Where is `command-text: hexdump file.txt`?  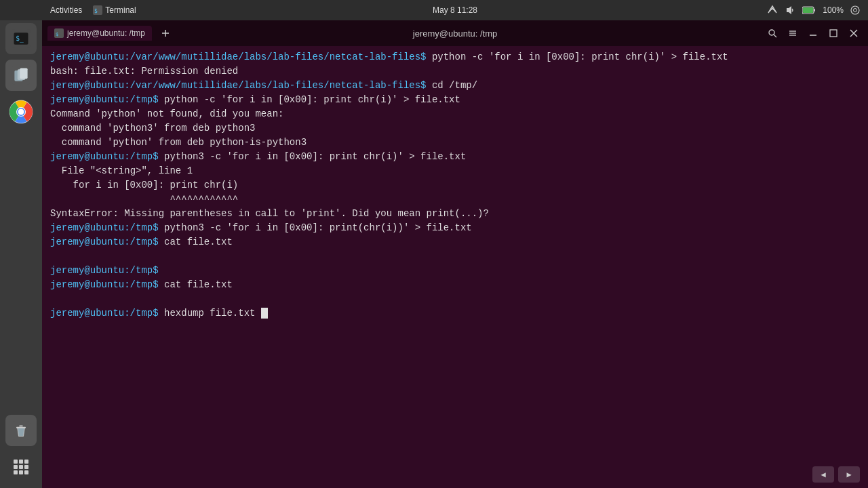 command-text: hexdump file.txt is located at coordinates (210, 313).